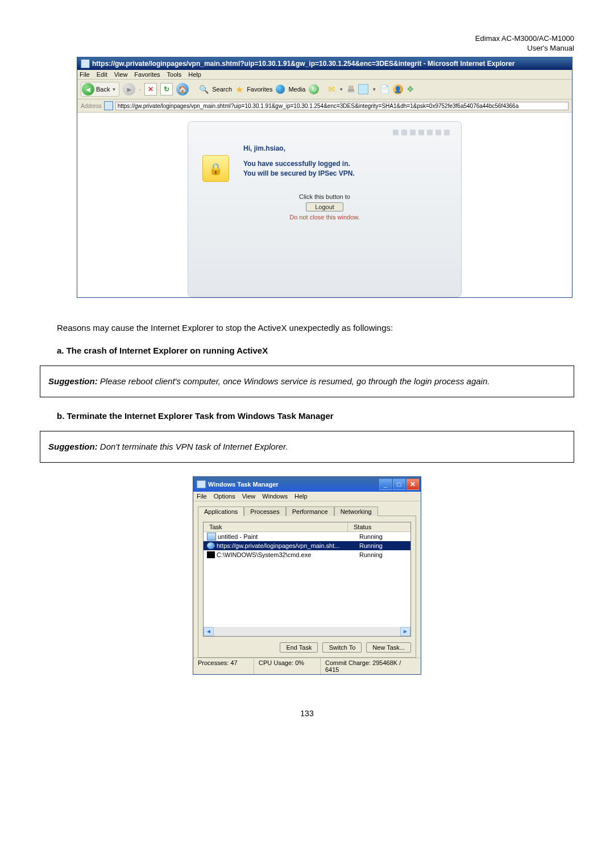  I want to click on tm-menu-view: View, so click(249, 496).